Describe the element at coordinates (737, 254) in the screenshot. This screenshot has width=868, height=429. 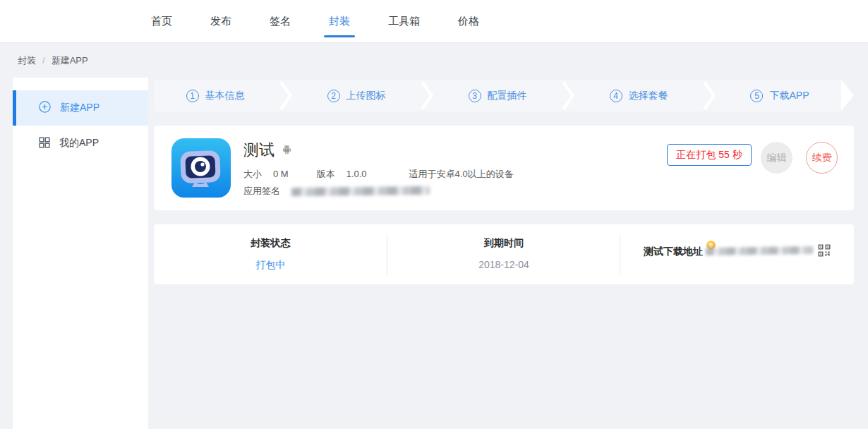
I see `download-url-column: 测试下载地址 ?` at that location.